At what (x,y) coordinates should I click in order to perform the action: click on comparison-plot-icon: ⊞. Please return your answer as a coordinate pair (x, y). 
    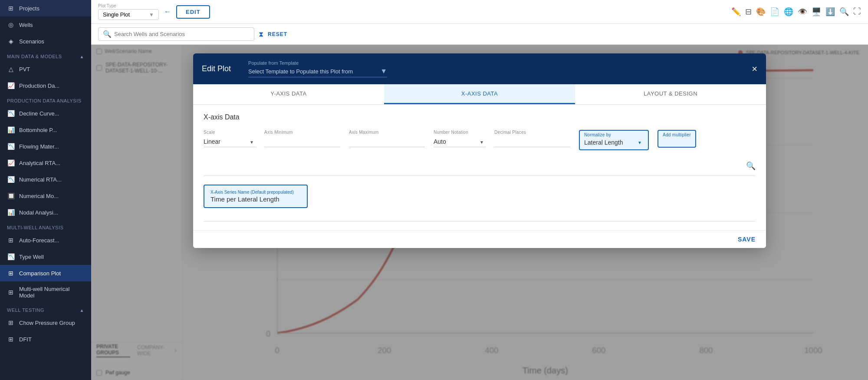
    Looking at the image, I should click on (11, 273).